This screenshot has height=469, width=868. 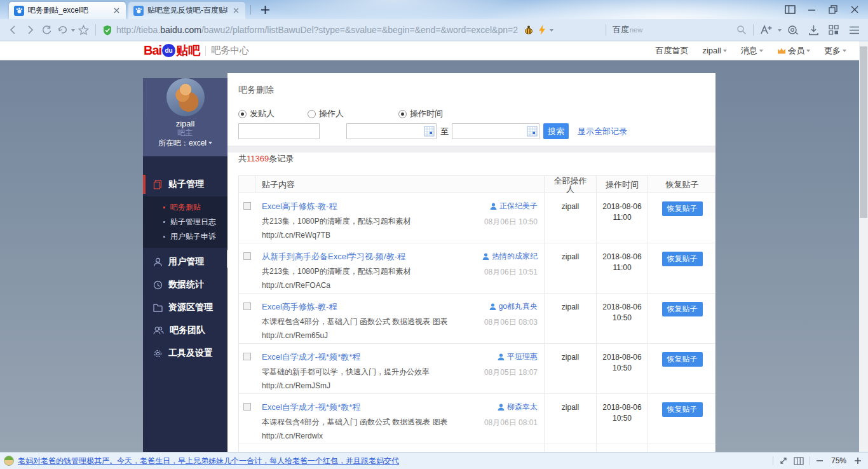 I want to click on search-button: 搜索, so click(x=556, y=131).